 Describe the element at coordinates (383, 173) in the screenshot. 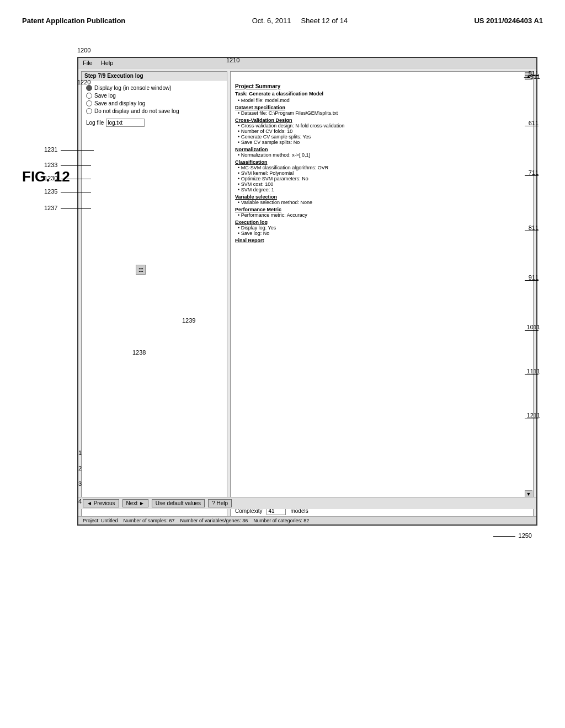

I see `class-item-1: • SVM kernel: Polynomial` at that location.